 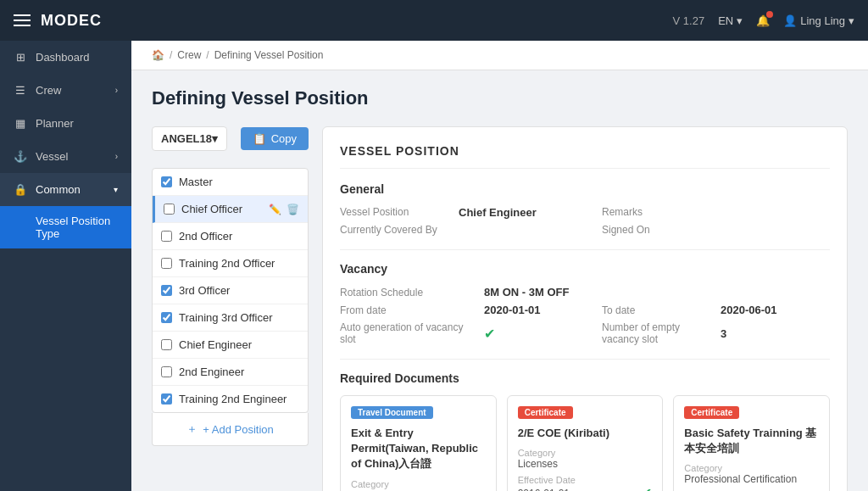 What do you see at coordinates (204, 290) in the screenshot?
I see `position-label: 3rd Officer` at bounding box center [204, 290].